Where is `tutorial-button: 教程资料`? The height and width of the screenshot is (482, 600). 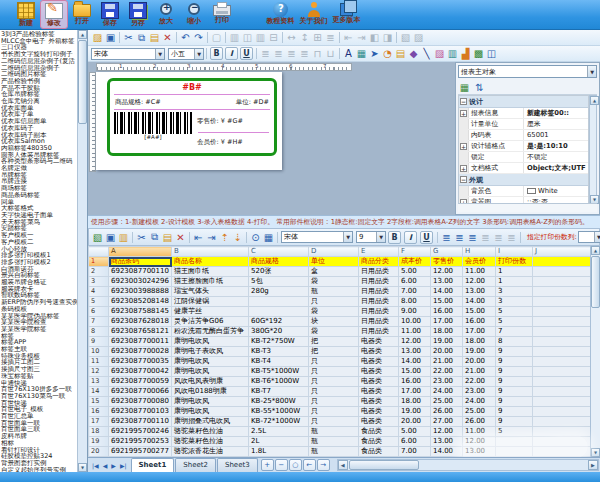
tutorial-button: 教程资料 is located at coordinates (280, 14).